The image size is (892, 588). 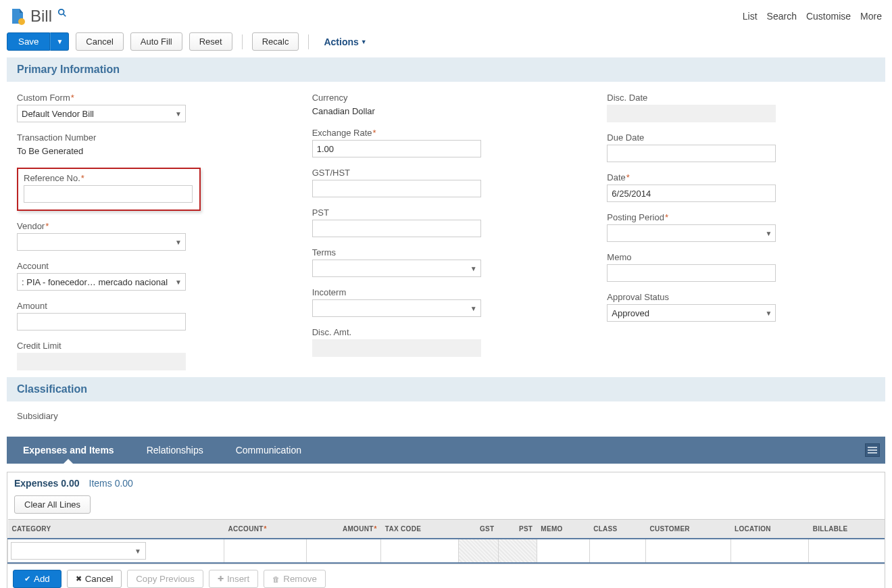 I want to click on vendor-select: ▼, so click(x=101, y=242).